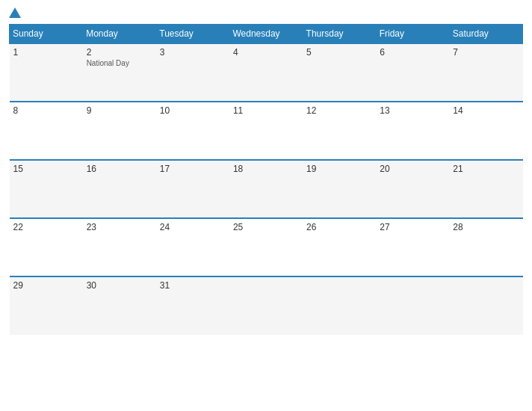 The image size is (532, 411). What do you see at coordinates (46, 227) in the screenshot?
I see `day-number: 22` at bounding box center [46, 227].